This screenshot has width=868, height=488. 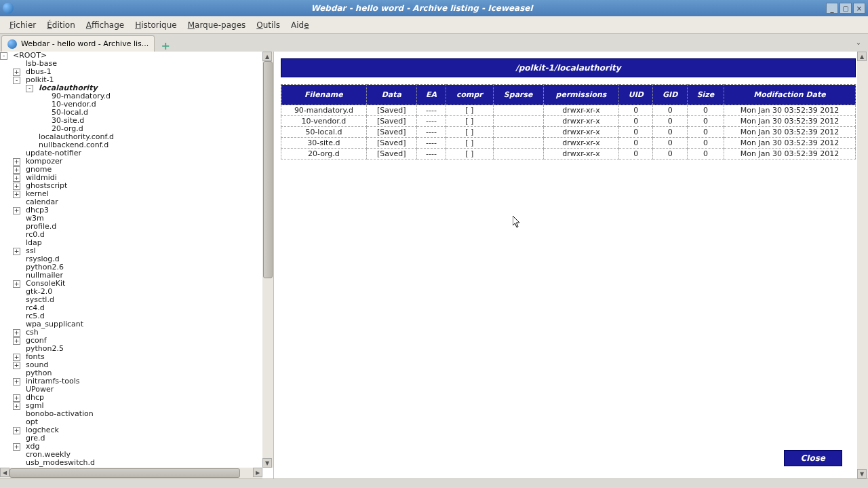 I want to click on table-row: 30-site.d[Saved]----[ ]drwxr-xr-x000Mon …, so click(x=568, y=143).